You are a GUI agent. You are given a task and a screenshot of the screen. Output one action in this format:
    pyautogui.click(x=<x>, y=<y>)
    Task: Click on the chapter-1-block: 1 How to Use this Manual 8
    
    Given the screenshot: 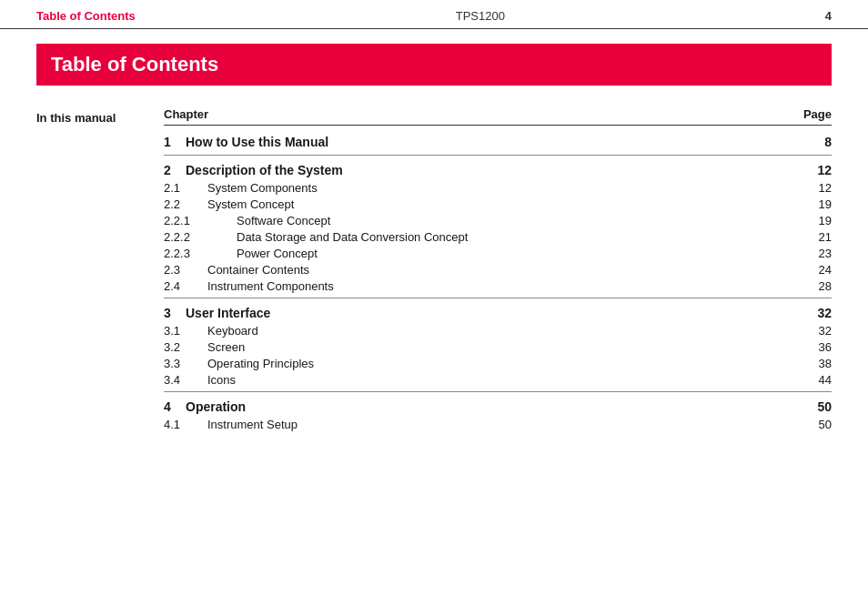 What is the action you would take?
    pyautogui.click(x=498, y=142)
    